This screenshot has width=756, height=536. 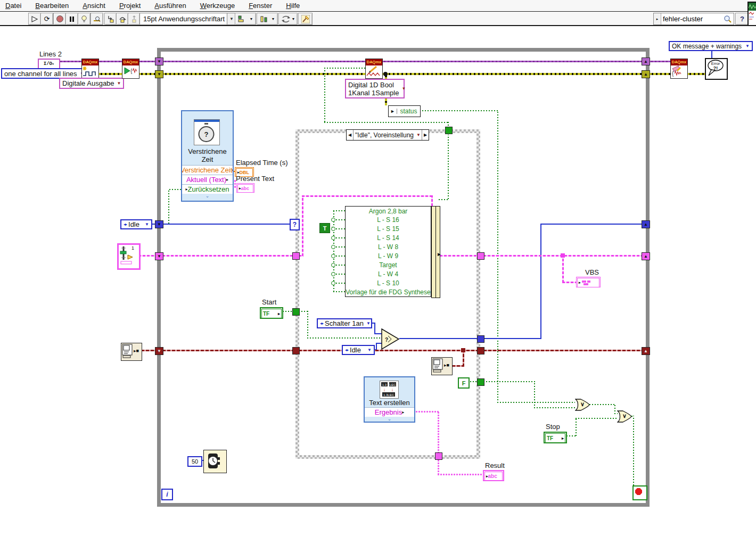 I want to click on reorder-button: ▼, so click(x=288, y=19).